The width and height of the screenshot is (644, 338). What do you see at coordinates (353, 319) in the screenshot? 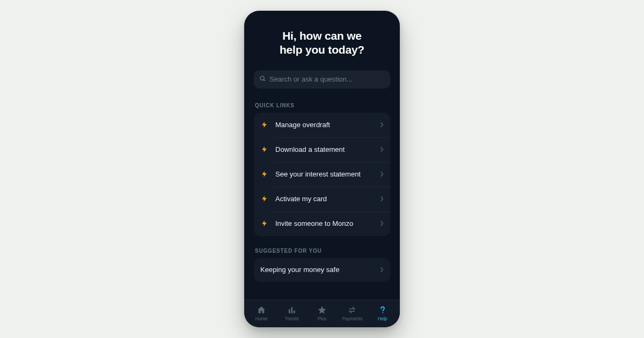
I see `tab-label: Payments` at bounding box center [353, 319].